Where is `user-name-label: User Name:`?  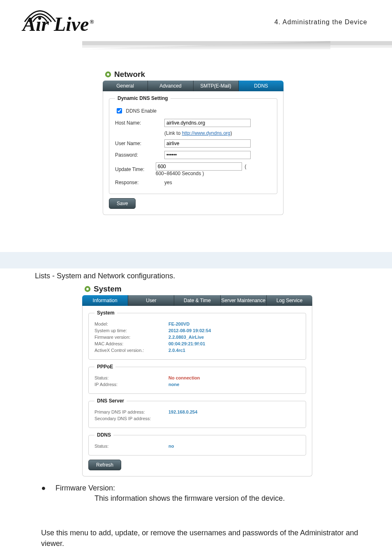
user-name-label: User Name: is located at coordinates (140, 143).